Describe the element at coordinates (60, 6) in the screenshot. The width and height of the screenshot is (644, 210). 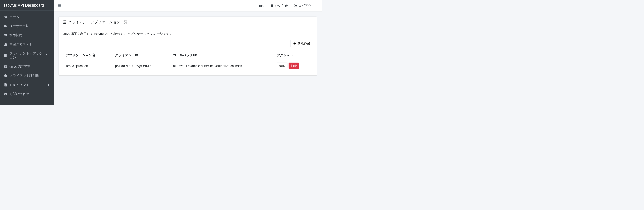
I see `menu-toggle-button` at that location.